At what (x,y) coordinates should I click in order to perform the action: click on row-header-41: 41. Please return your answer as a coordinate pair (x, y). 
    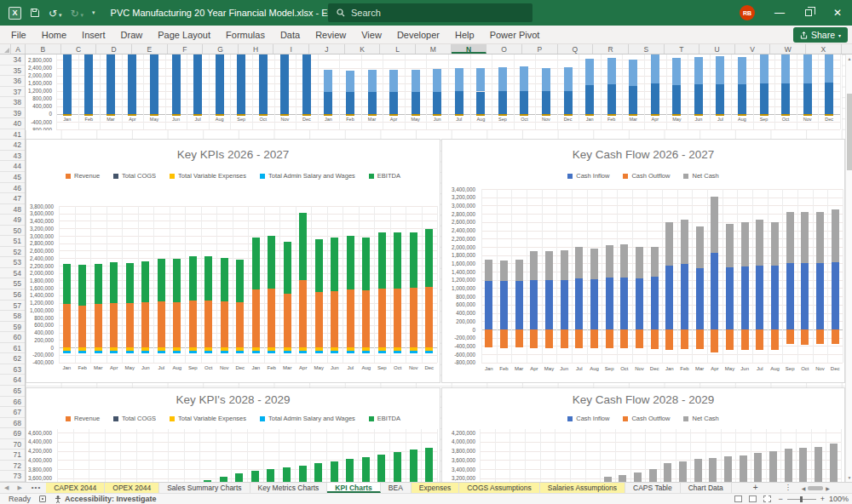
    Looking at the image, I should click on (12, 135).